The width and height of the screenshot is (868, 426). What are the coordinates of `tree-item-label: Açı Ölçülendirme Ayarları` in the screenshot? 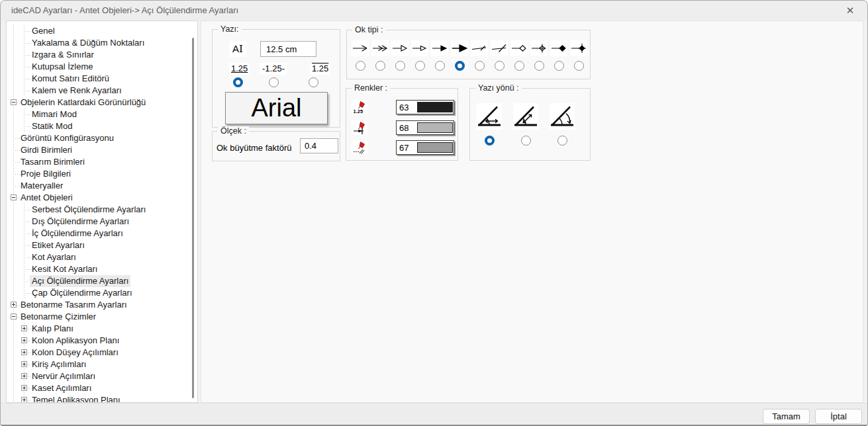 It's located at (80, 281).